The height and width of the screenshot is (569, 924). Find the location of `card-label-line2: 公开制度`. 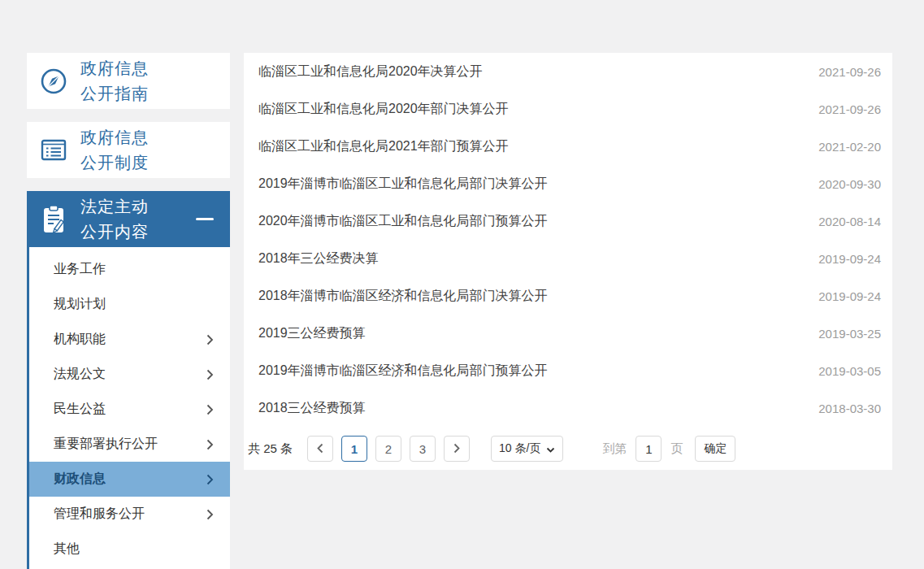

card-label-line2: 公开制度 is located at coordinates (115, 163).